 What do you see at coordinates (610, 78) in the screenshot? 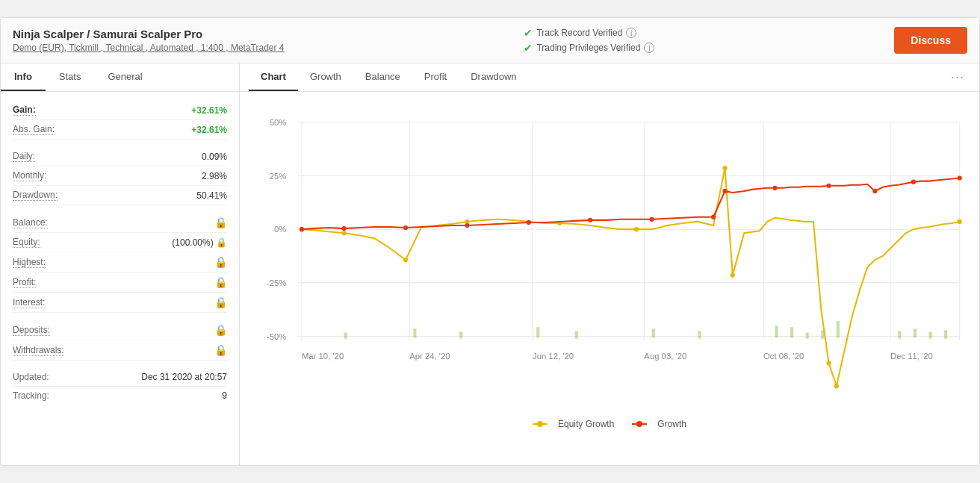
I see `chart-tabs: Chart Growth Balance Profit Drawdown ···` at bounding box center [610, 78].